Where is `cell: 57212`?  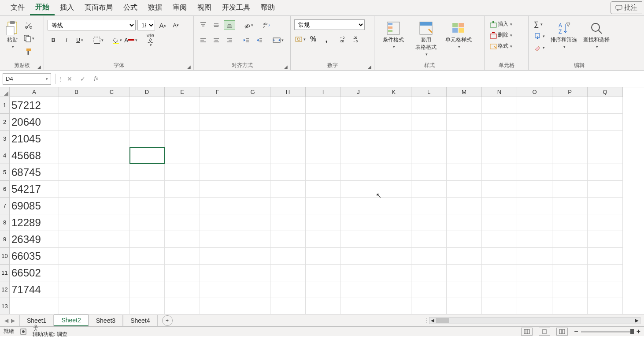
cell: 57212 is located at coordinates (34, 105).